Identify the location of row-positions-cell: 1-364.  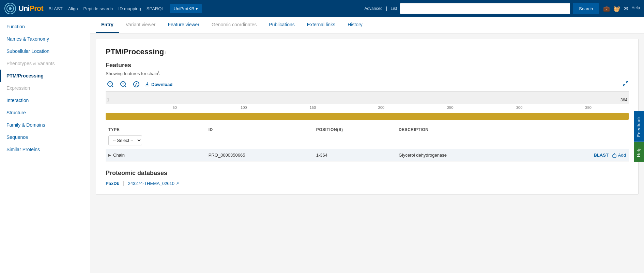
(355, 155).